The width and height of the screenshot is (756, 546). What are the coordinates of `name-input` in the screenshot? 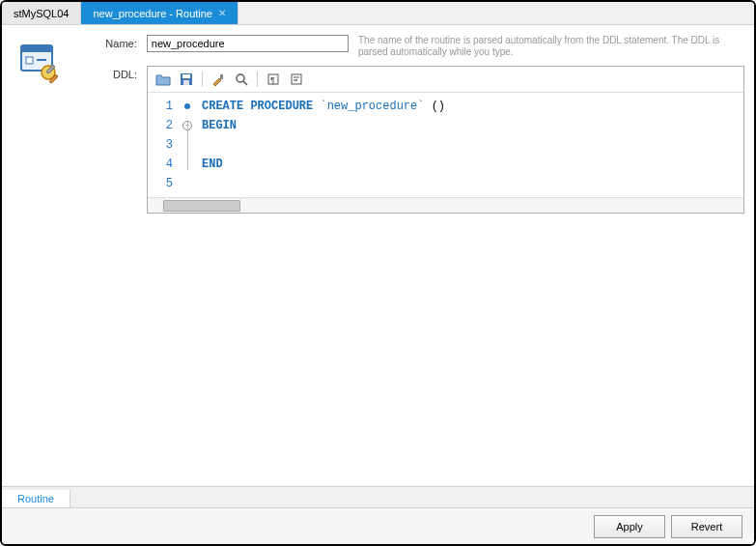 It's located at (247, 43).